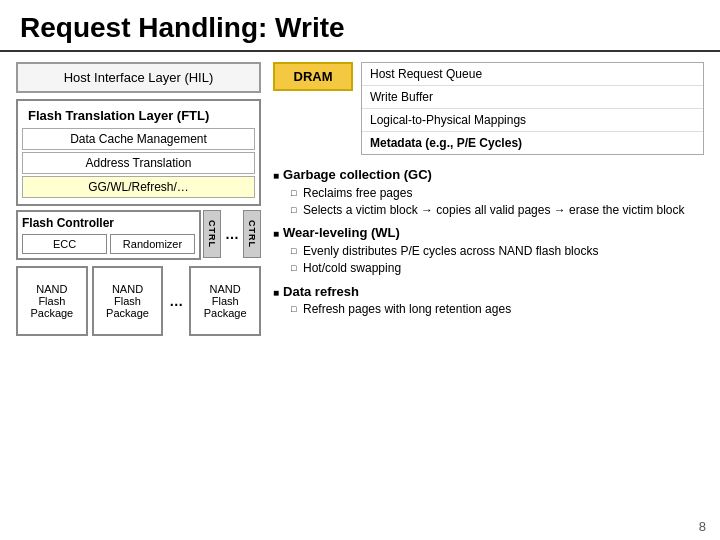  Describe the element at coordinates (128, 301) in the screenshot. I see `nand2-line2: Flash` at that location.